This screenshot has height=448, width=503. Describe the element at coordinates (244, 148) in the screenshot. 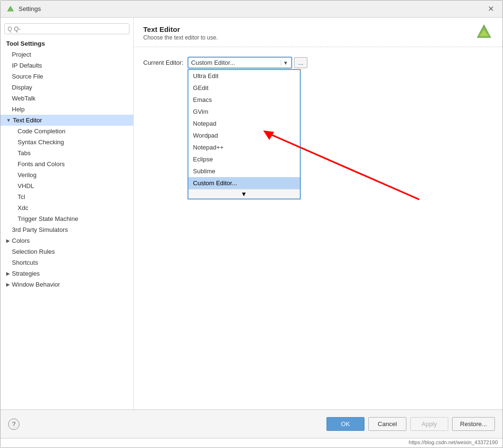

I see `option-notepadpp: Notepad++` at that location.